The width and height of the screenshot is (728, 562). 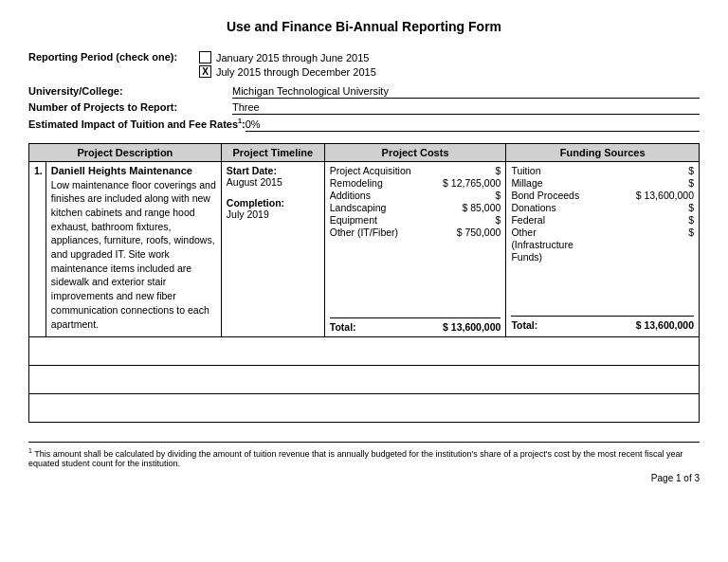 What do you see at coordinates (603, 257) in the screenshot?
I see `funding-item-7: Funds)` at bounding box center [603, 257].